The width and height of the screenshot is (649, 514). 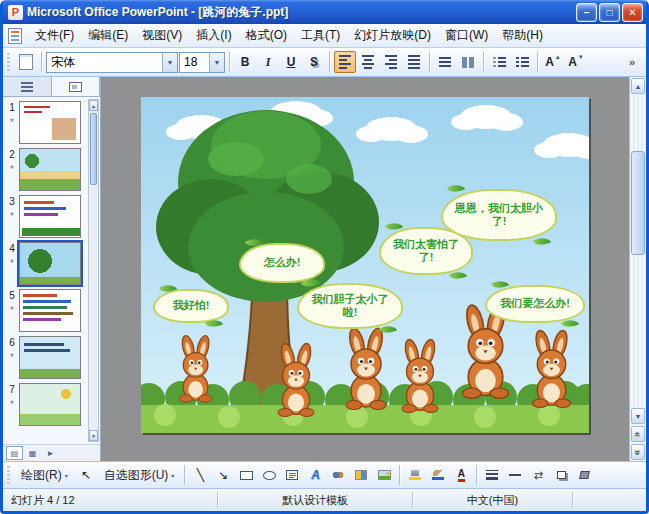 I want to click on speech-bubble: 我好怕!, so click(x=191, y=306).